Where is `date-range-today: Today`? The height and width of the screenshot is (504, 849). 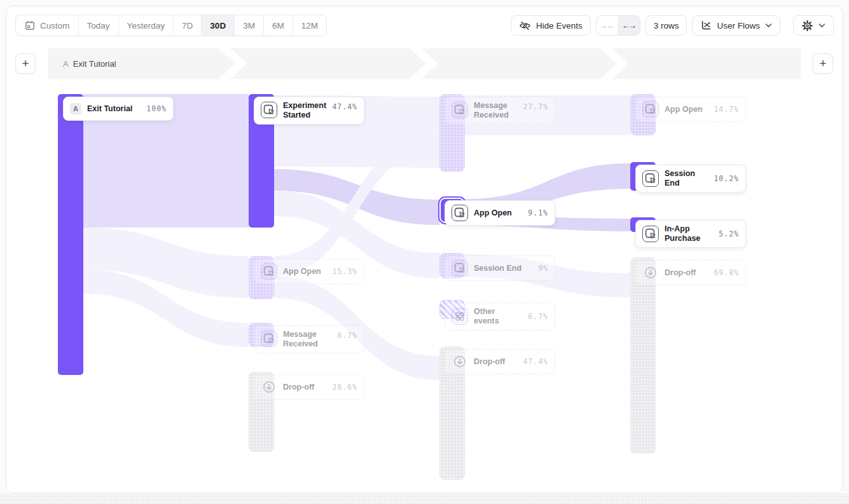 date-range-today: Today is located at coordinates (98, 25).